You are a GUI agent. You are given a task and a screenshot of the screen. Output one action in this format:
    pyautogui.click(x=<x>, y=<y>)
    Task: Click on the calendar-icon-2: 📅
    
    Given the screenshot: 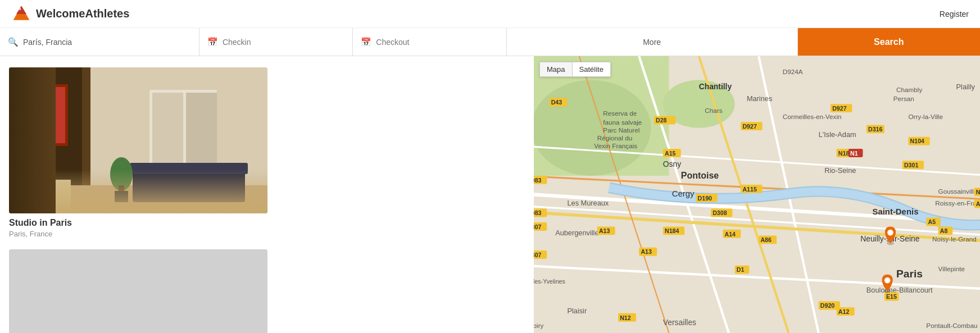 What is the action you would take?
    pyautogui.click(x=366, y=42)
    